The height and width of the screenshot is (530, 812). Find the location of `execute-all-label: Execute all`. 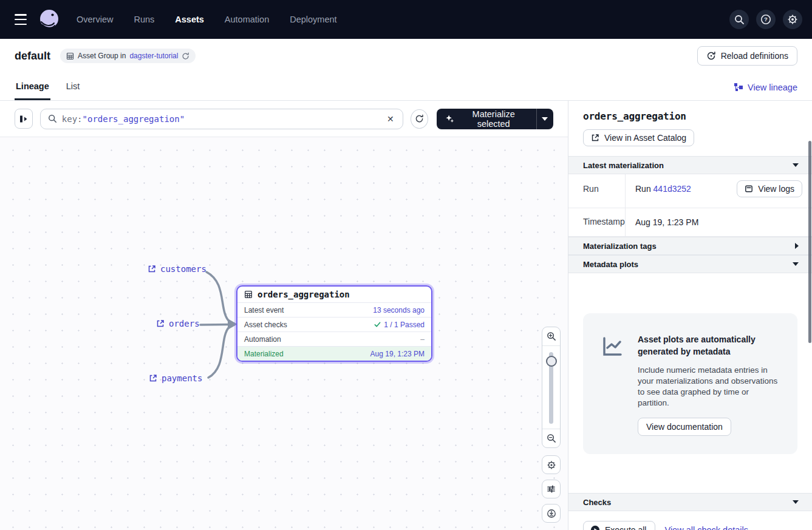

execute-all-label: Execute all is located at coordinates (626, 528).